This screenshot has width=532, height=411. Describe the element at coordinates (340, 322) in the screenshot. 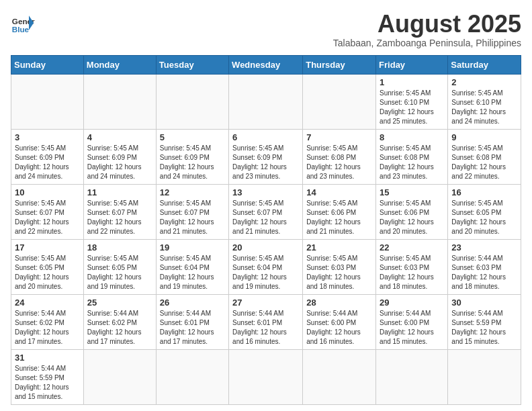

I see `calendar-cell: 28Sunrise: 5:44 AM Sunset: 6:00 PM Dayli…` at that location.